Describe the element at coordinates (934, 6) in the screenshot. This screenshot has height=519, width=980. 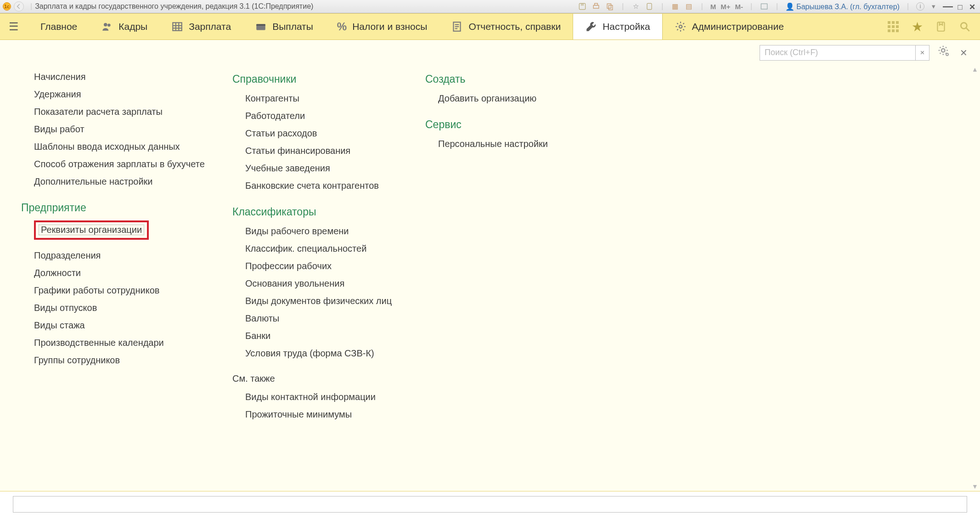
I see `dropdown-icon: ▾` at that location.